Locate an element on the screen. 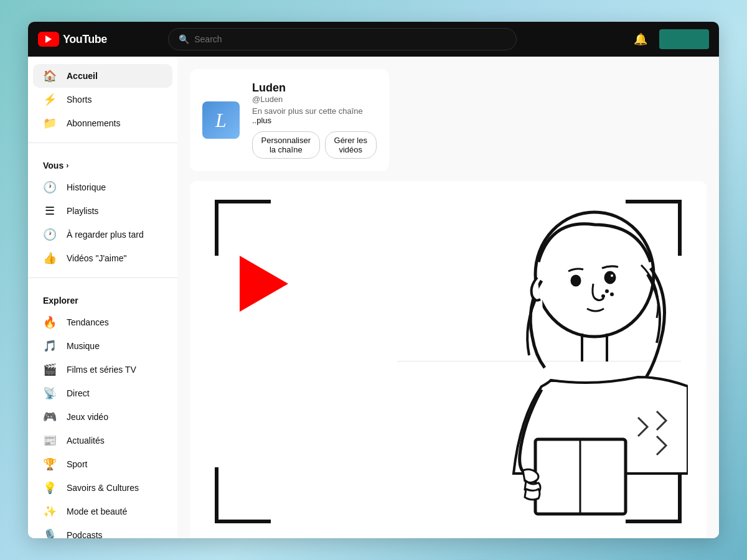  sidebar-label-actualites: Actualités is located at coordinates (86, 441).